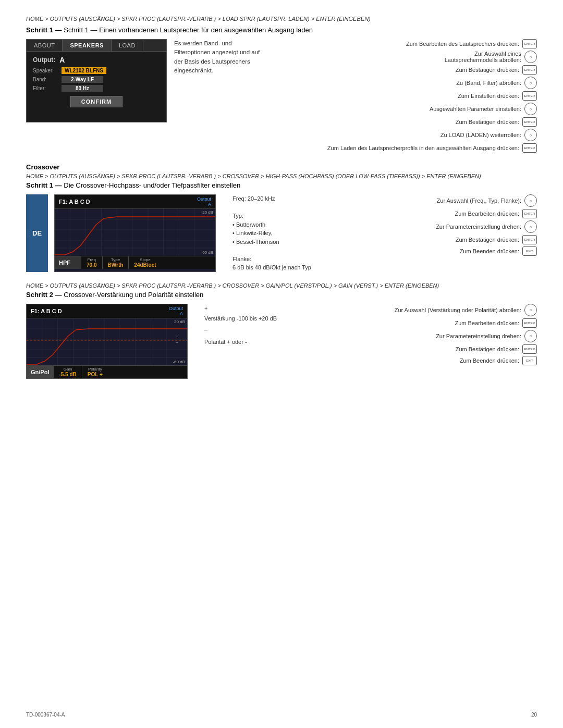 The image size is (563, 728). What do you see at coordinates (87, 45) in the screenshot?
I see `tab-speakers: SPEAKERS` at bounding box center [87, 45].